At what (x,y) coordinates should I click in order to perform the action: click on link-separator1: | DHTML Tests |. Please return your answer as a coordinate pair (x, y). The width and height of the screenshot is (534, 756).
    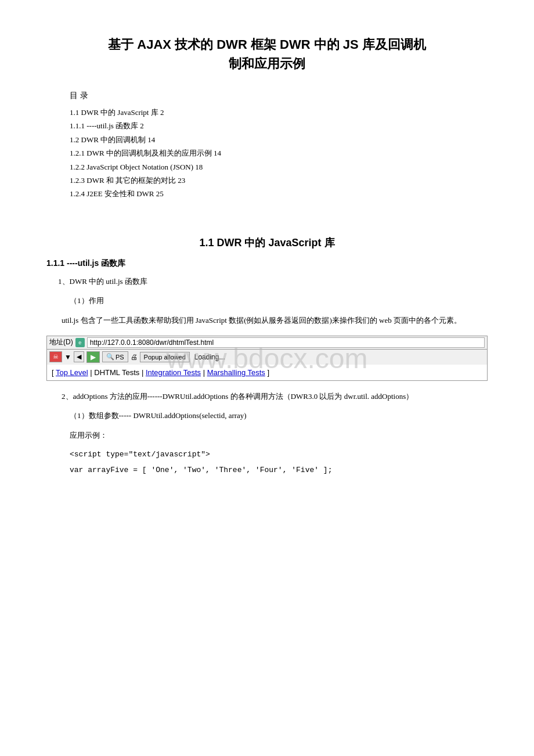
    Looking at the image, I should click on (118, 373).